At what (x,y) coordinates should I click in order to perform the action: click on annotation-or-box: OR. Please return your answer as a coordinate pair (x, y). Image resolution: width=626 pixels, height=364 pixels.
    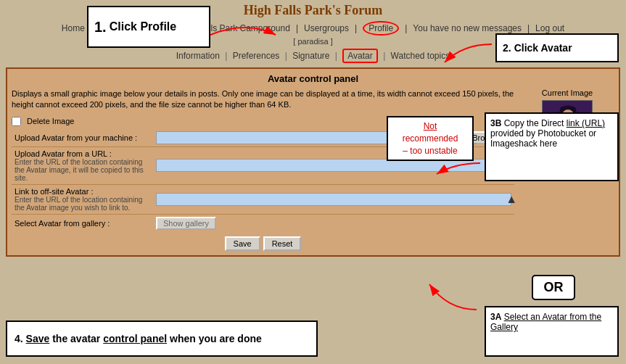
    Looking at the image, I should click on (553, 287).